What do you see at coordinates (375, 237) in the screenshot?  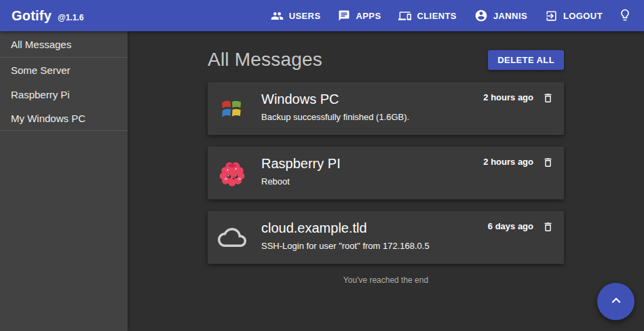 I see `message-content: cloud.example.tld SSH-Login for user "ro…` at bounding box center [375, 237].